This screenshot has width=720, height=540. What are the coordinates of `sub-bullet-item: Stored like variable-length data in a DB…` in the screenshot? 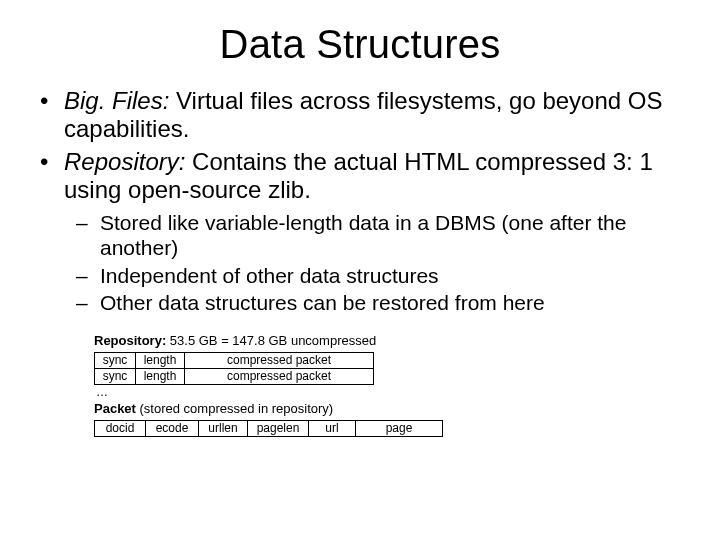 It's located at (360, 235).